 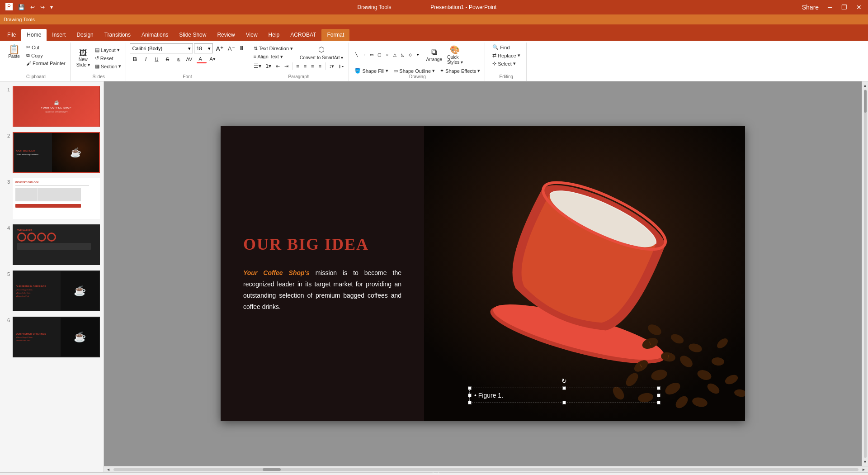 What do you see at coordinates (564, 395) in the screenshot?
I see `figure-caption-container: ↻ • Figure 1.` at bounding box center [564, 395].